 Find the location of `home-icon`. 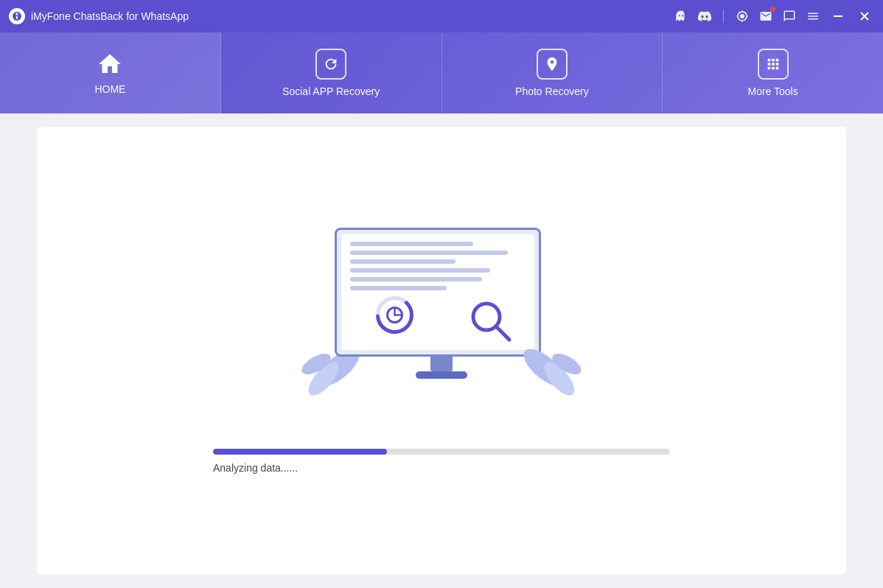

home-icon is located at coordinates (110, 64).